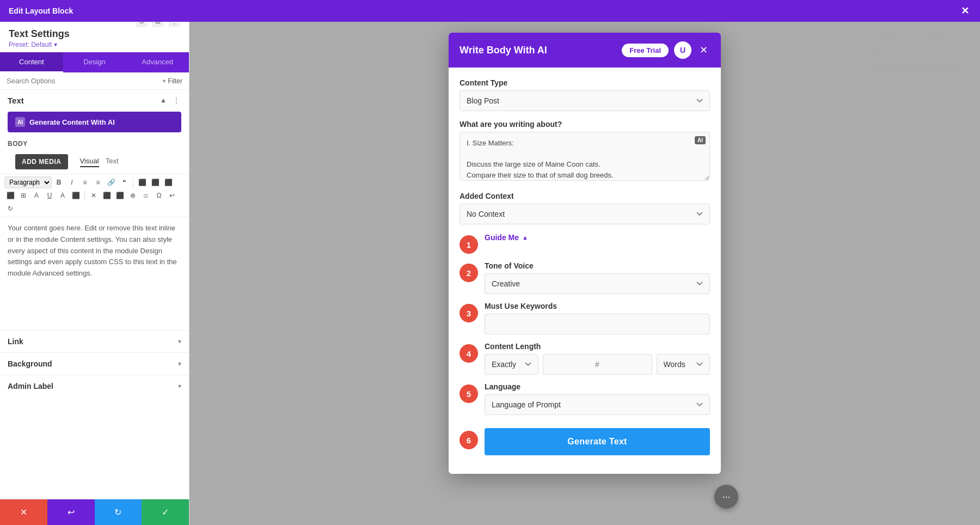  Describe the element at coordinates (597, 237) in the screenshot. I see `guide-me-row: Guide Me ▲` at that location.